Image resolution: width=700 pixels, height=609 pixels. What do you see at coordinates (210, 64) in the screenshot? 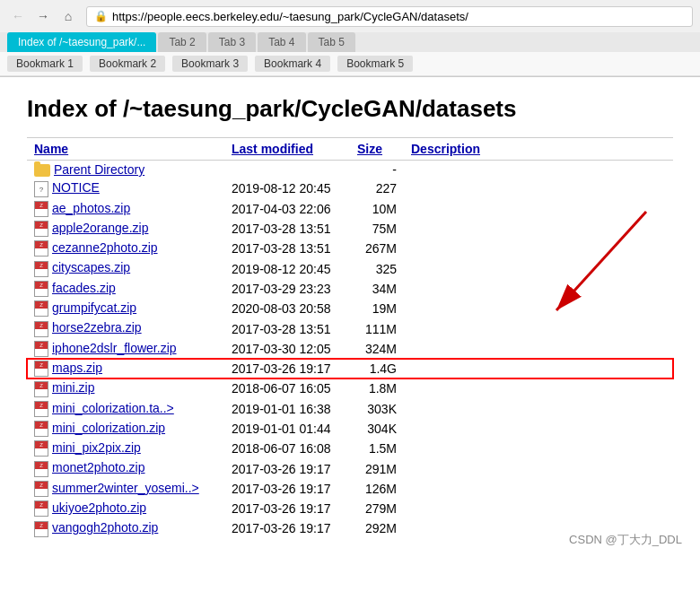
I see `bookmark-3: Bookmark 3` at bounding box center [210, 64].